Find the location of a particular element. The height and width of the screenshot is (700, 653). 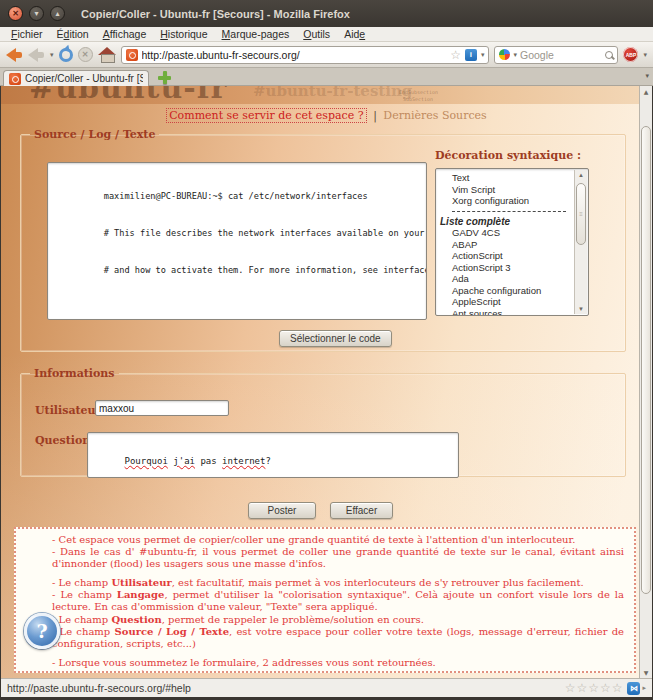

code-line: # The loopback network interface is located at coordinates (237, 316).